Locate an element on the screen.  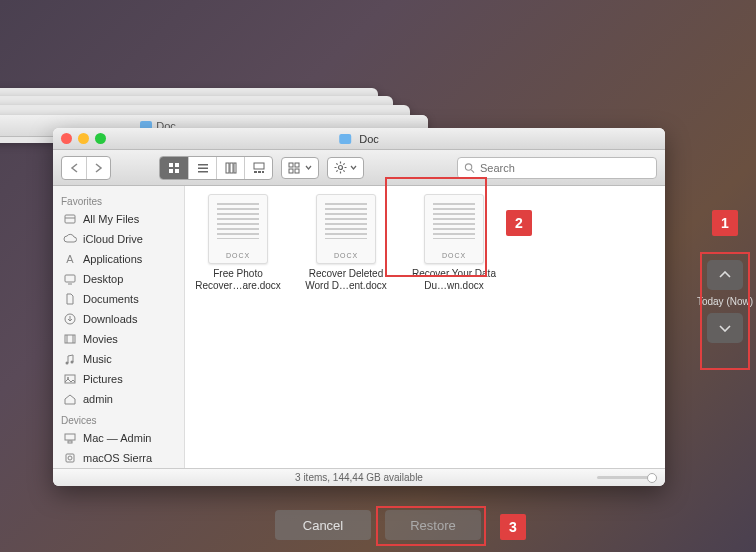
sidebar-item-label: Documents is located at coordinates (111, 299).